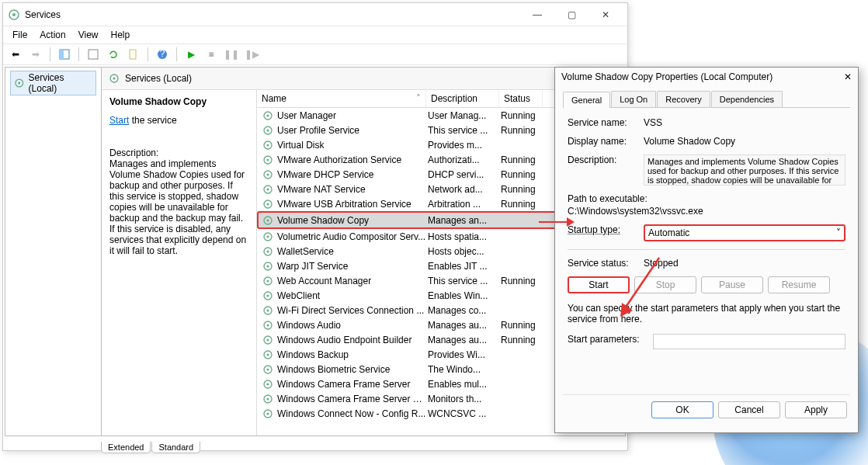 The width and height of the screenshot is (868, 465). What do you see at coordinates (352, 130) in the screenshot?
I see `row-name: User Profile Service` at bounding box center [352, 130].